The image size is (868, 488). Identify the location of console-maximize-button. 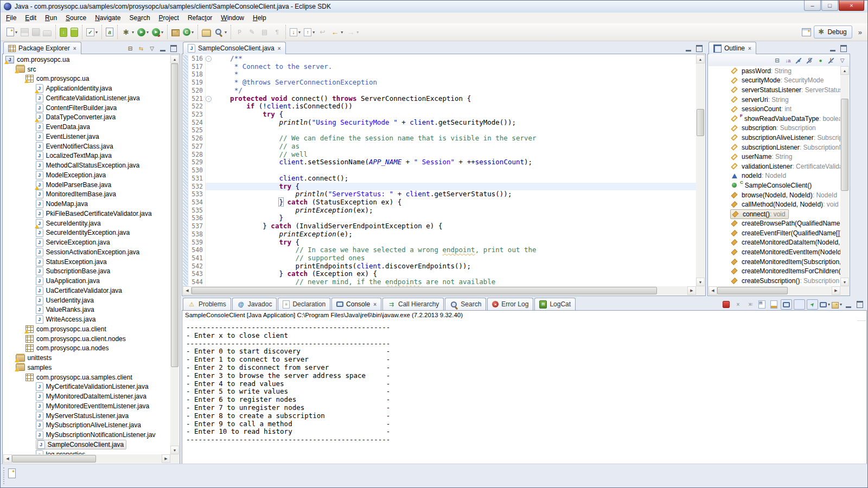
(860, 305).